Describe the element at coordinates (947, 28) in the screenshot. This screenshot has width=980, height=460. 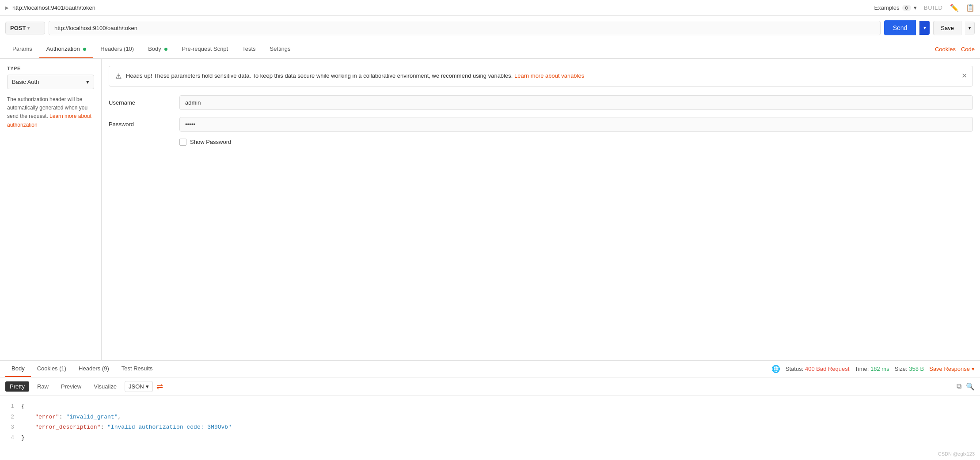
I see `save-label: Save` at that location.